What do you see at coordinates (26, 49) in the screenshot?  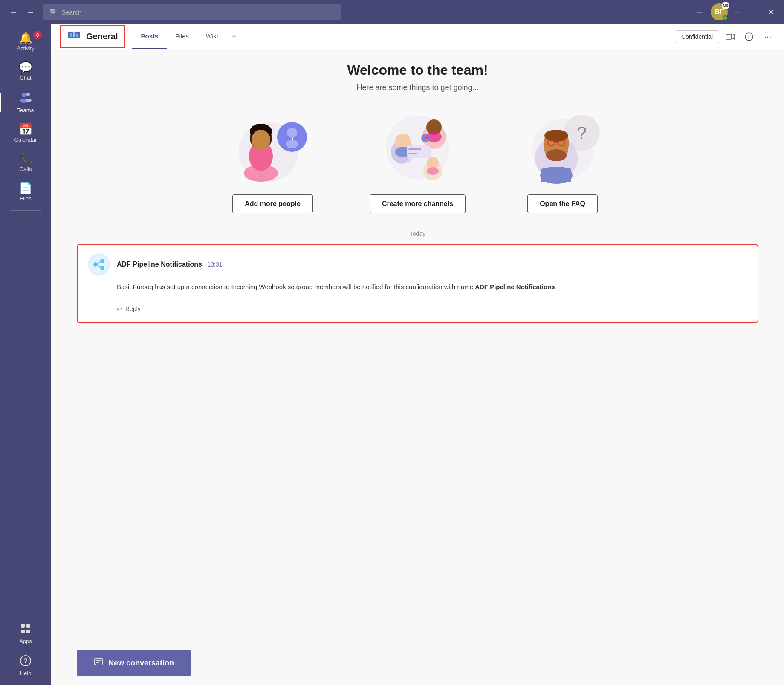 I see `sidebar-activity-label: Activity` at bounding box center [26, 49].